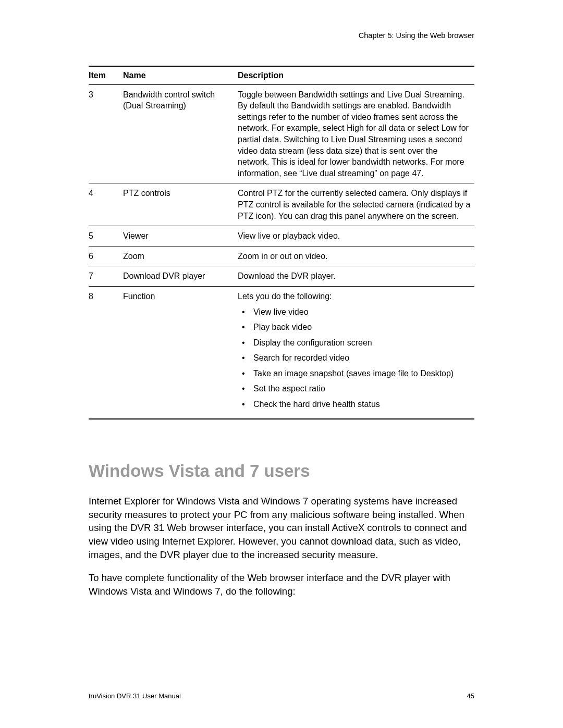  Describe the element at coordinates (106, 75) in the screenshot. I see `th-item: Item` at that location.